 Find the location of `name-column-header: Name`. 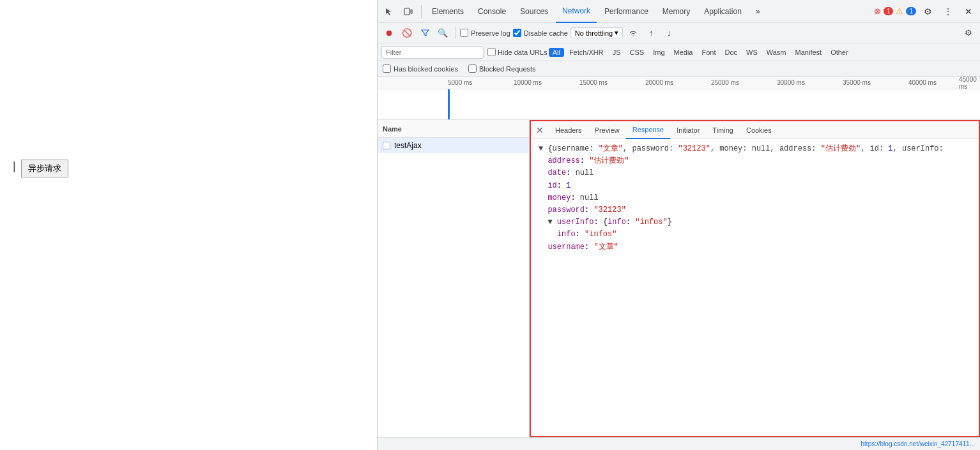

name-column-header: Name is located at coordinates (454, 129).